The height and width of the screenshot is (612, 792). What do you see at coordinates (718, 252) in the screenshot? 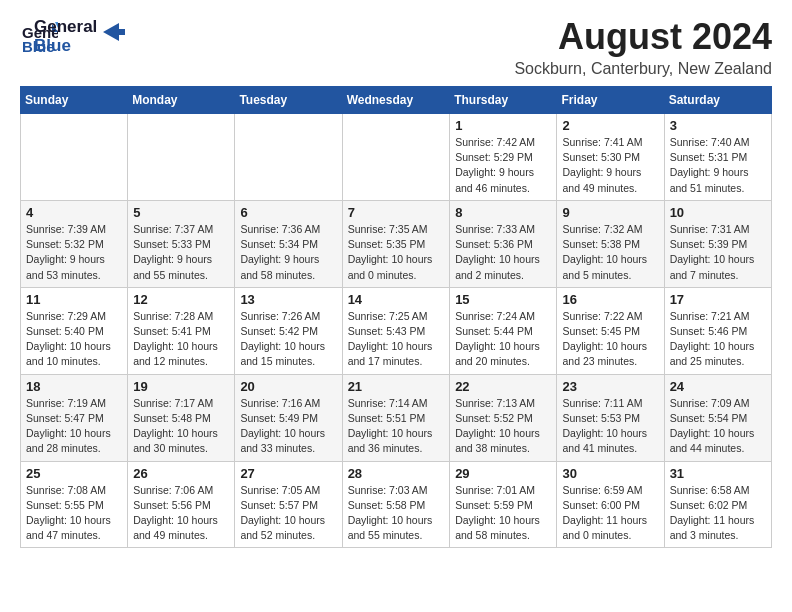
I see `day-info: Sunrise: 7:31 AM Sunset: 5:39 PM Dayligh…` at bounding box center [718, 252].